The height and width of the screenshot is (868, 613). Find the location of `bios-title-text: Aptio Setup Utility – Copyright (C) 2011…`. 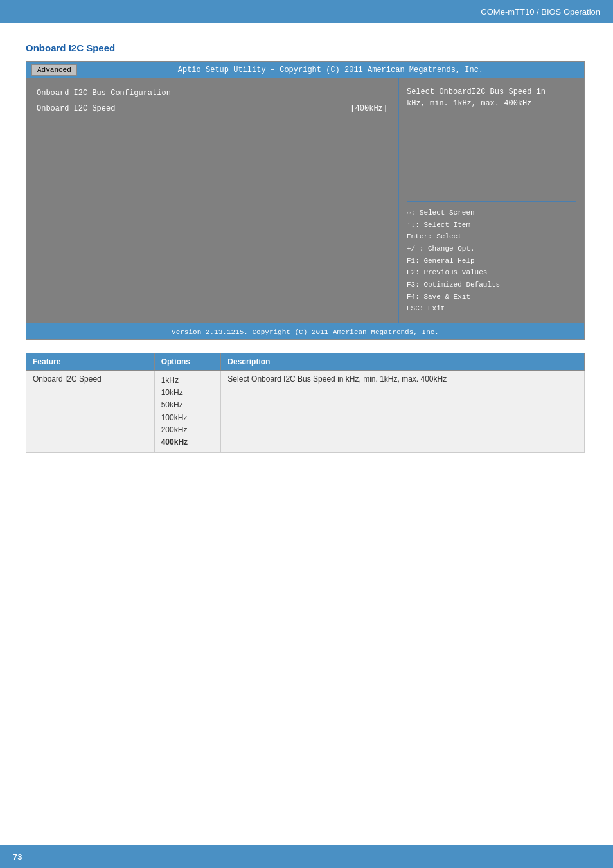

bios-title-text: Aptio Setup Utility – Copyright (C) 2011… is located at coordinates (330, 70).